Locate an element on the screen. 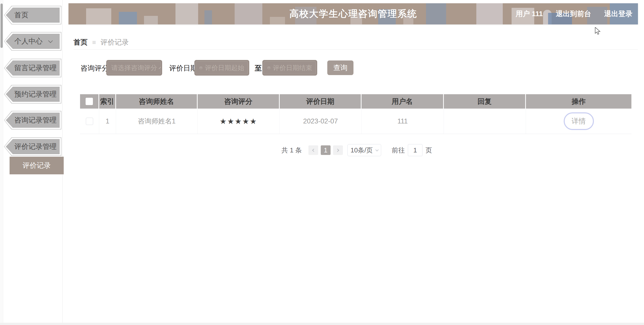 The image size is (644, 325). menu-tag-fill: 咨询记录管理 is located at coordinates (33, 120).